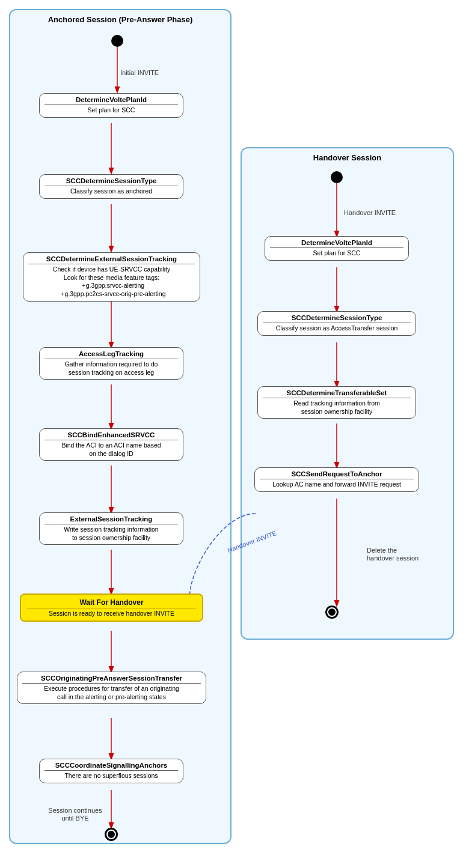 The width and height of the screenshot is (463, 868). What do you see at coordinates (111, 766) in the screenshot?
I see `node-title: SCCCoordinateSignallingAnchors` at bounding box center [111, 766].